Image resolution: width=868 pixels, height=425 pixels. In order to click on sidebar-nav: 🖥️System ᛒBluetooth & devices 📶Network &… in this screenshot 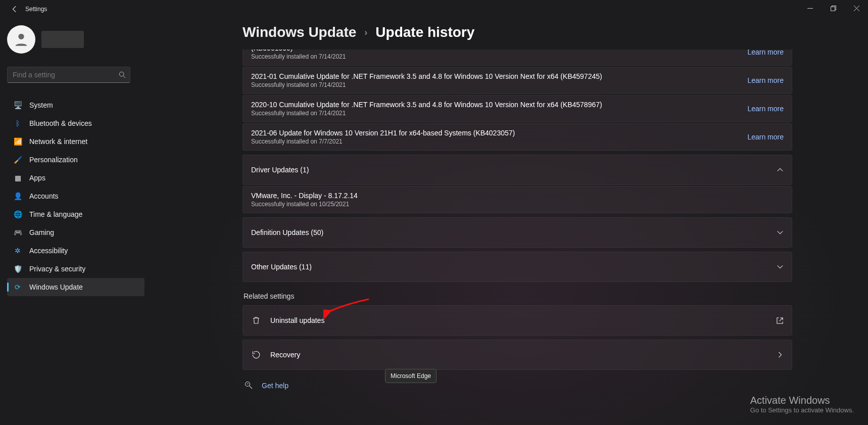, I will do `click(76, 196)`.